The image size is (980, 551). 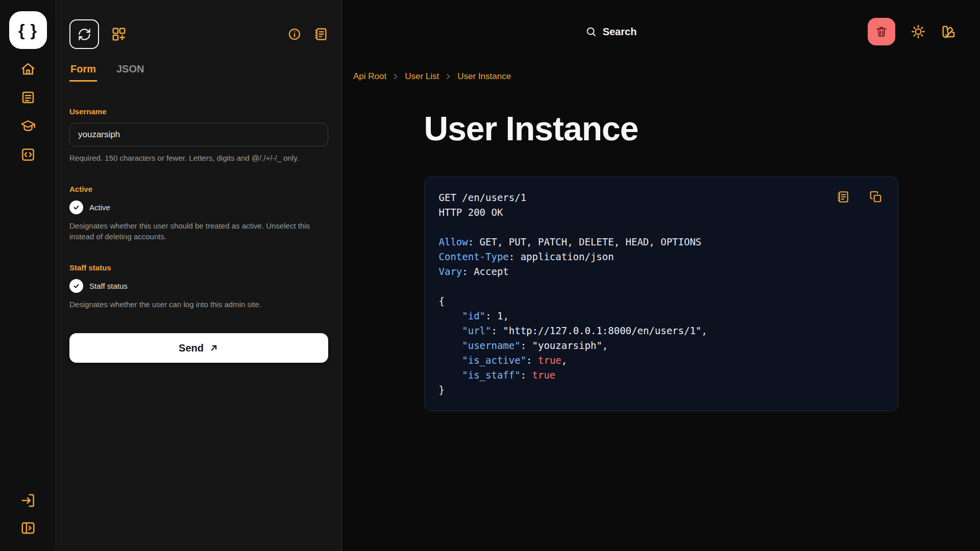 What do you see at coordinates (100, 207) in the screenshot?
I see `active-checkbox-label: Active` at bounding box center [100, 207].